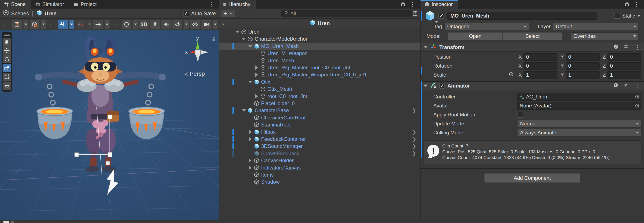 This screenshot has height=223, width=644. Describe the element at coordinates (320, 61) in the screenshot. I see `hierarchy-item-Uren_Mesh: Uren_Mesh` at that location.